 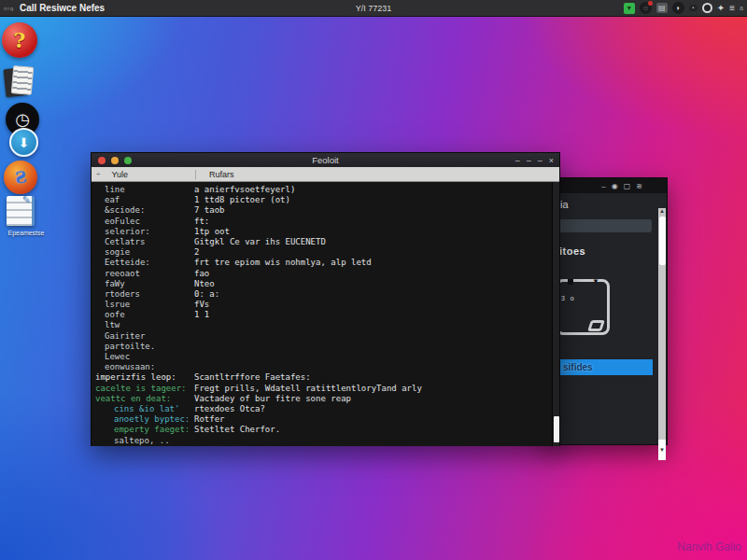 I want to click on settings-scrollbar: ▲ ▼, so click(x=662, y=334).